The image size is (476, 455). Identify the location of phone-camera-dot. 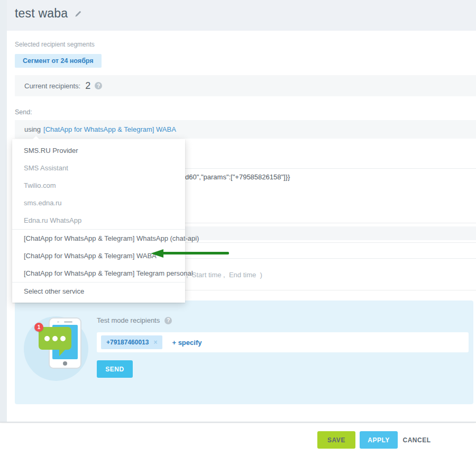
(58, 322).